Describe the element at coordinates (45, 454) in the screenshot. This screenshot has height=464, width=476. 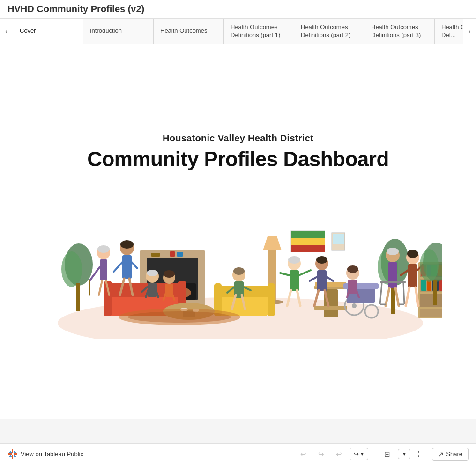
I see `tableau-public-link: View on Tableau Public` at that location.